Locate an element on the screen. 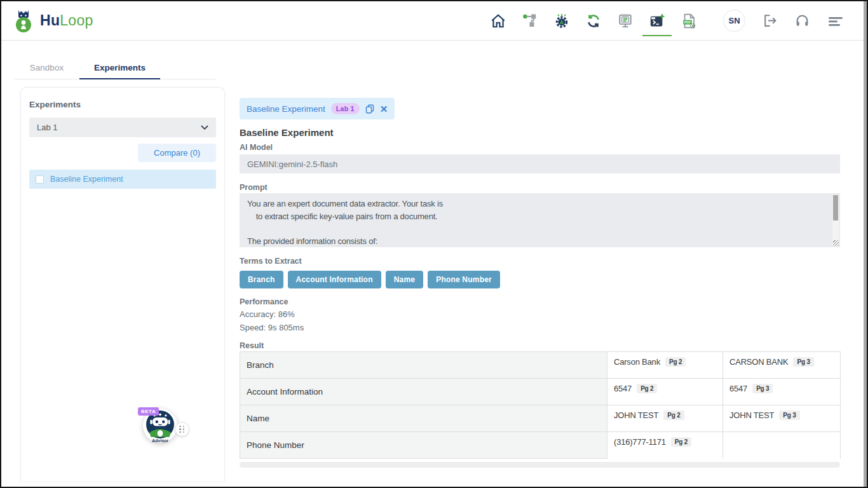  table-row: Branch Carson BankPg 2 CARSON BANKPg 3 is located at coordinates (540, 365).